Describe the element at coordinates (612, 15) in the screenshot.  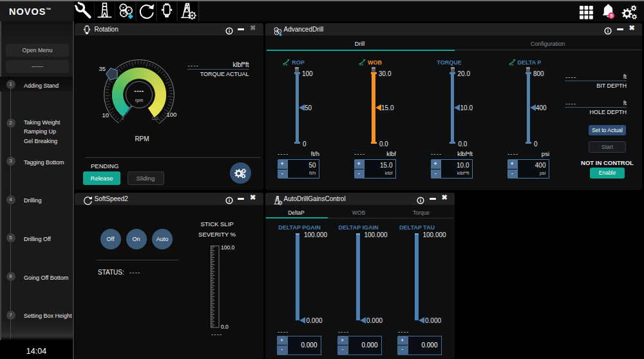
I see `svg-text: 5` at that location.